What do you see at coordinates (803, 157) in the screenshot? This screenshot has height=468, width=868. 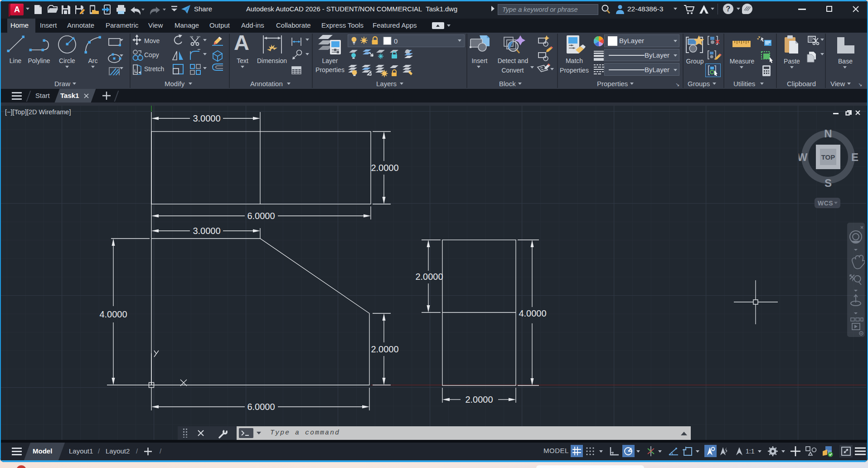 I see `svg-text: W` at bounding box center [803, 157].